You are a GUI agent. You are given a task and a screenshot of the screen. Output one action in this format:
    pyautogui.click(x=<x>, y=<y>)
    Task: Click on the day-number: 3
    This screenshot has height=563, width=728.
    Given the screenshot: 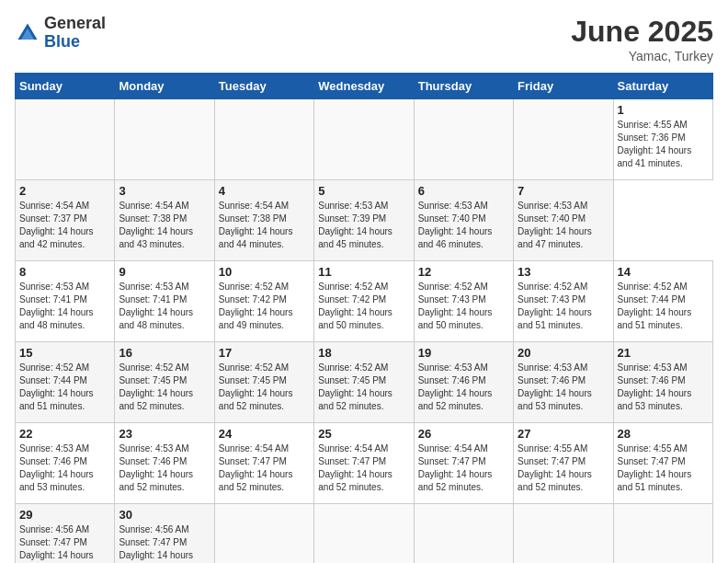 What is the action you would take?
    pyautogui.click(x=164, y=191)
    